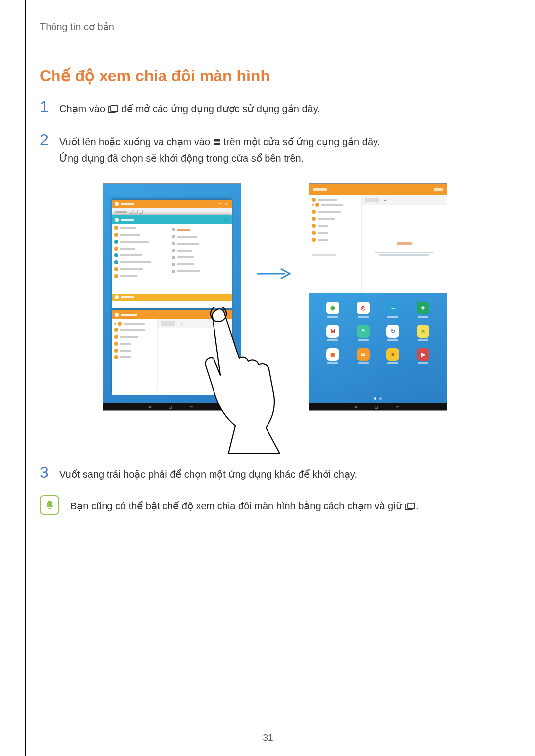 This screenshot has width=535, height=756. What do you see at coordinates (50, 140) in the screenshot?
I see `step-number: 2` at bounding box center [50, 140].